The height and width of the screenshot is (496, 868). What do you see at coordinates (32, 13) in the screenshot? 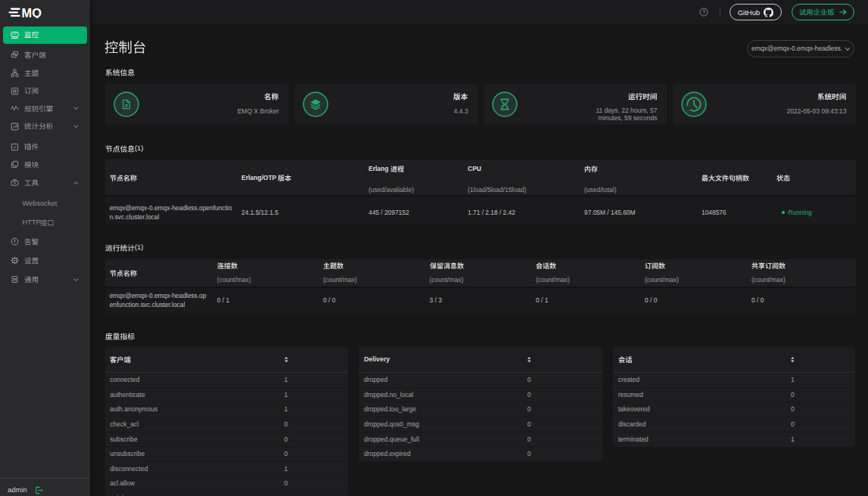
I see `svg-text: MQ` at bounding box center [32, 13].